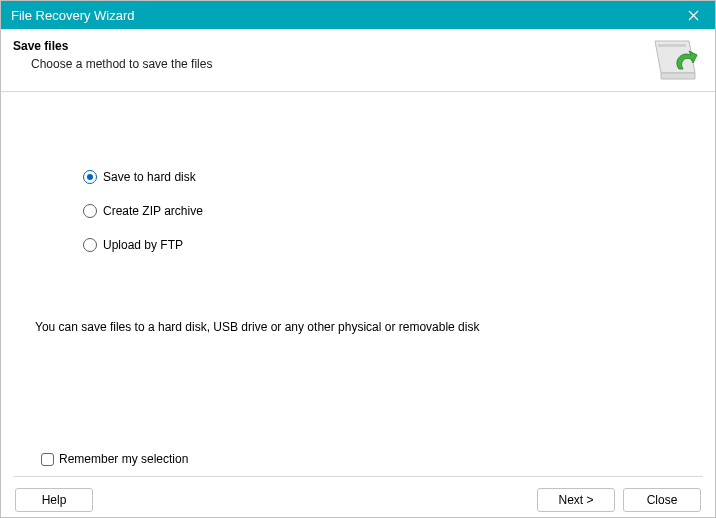 Image resolution: width=716 pixels, height=518 pixels. I want to click on page-title: Save files, so click(112, 46).